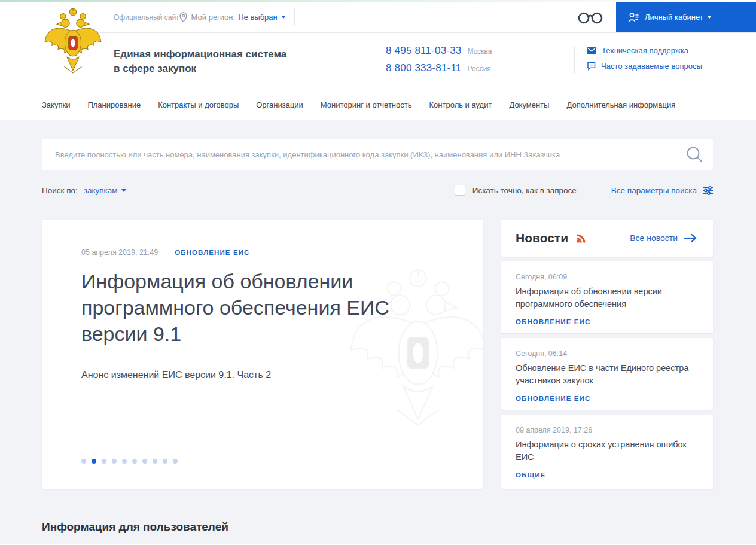  What do you see at coordinates (132, 461) in the screenshot?
I see `carousel-dots` at bounding box center [132, 461].